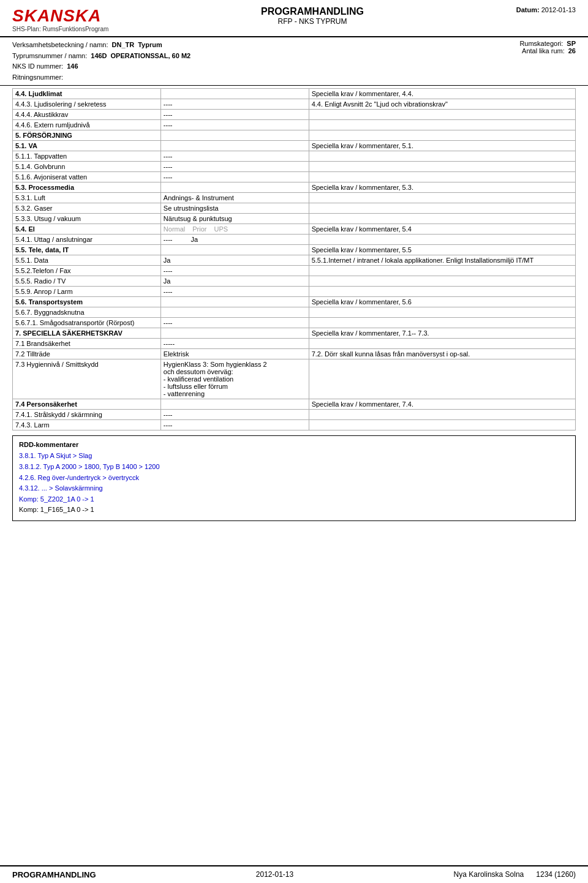 This screenshot has width=588, height=883. What do you see at coordinates (87, 323) in the screenshot?
I see `row-label-5.6.7.1: 5.6.7.1. Smågodsatransportör (Rörpost)` at bounding box center [87, 323].